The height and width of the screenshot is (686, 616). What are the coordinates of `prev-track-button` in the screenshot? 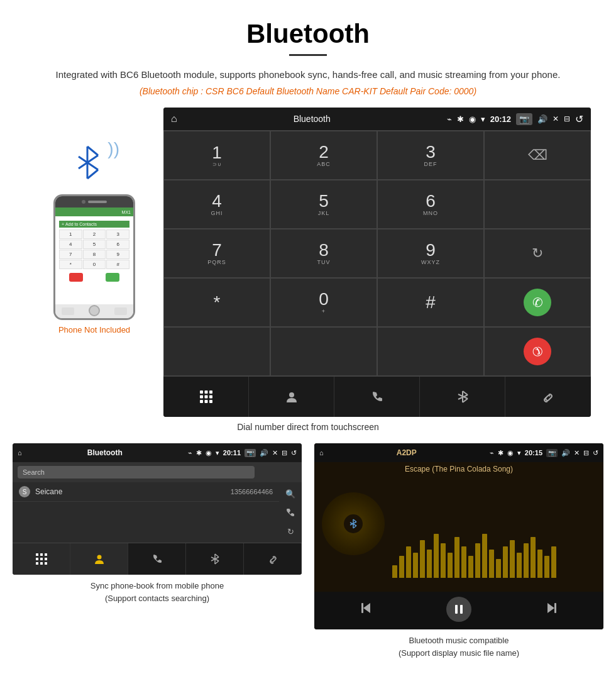 It's located at (366, 610).